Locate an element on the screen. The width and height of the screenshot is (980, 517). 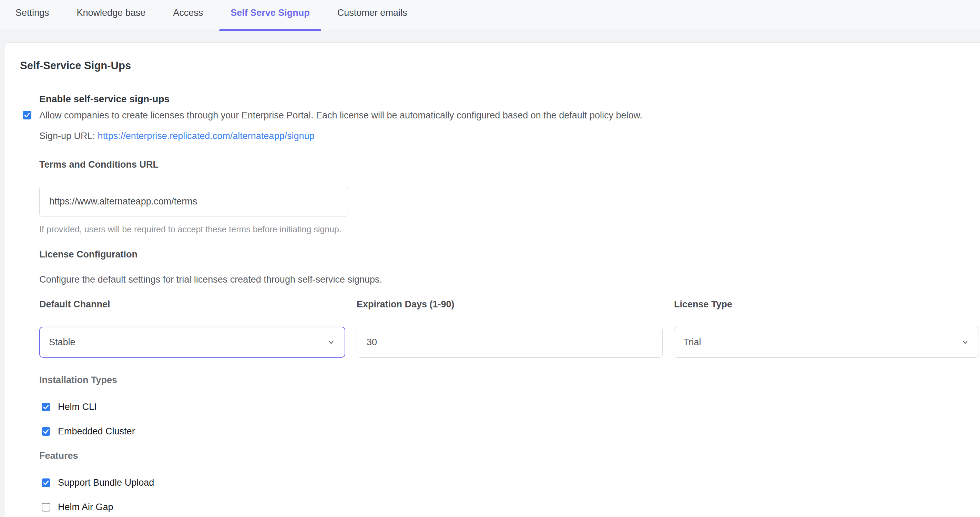
signup-url-link: https://enterprise.replicated.com/altern… is located at coordinates (206, 136).